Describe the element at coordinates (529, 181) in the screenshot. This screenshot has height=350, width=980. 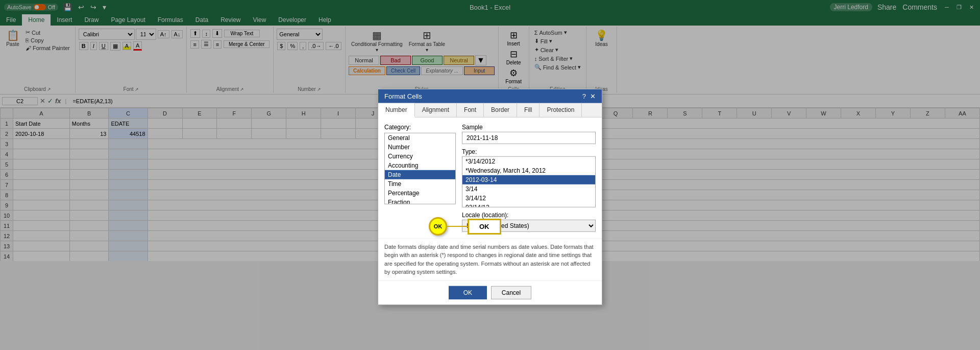
I see `type-list: *3/14/2012 *Wednesday, March 14, 2012 20…` at that location.